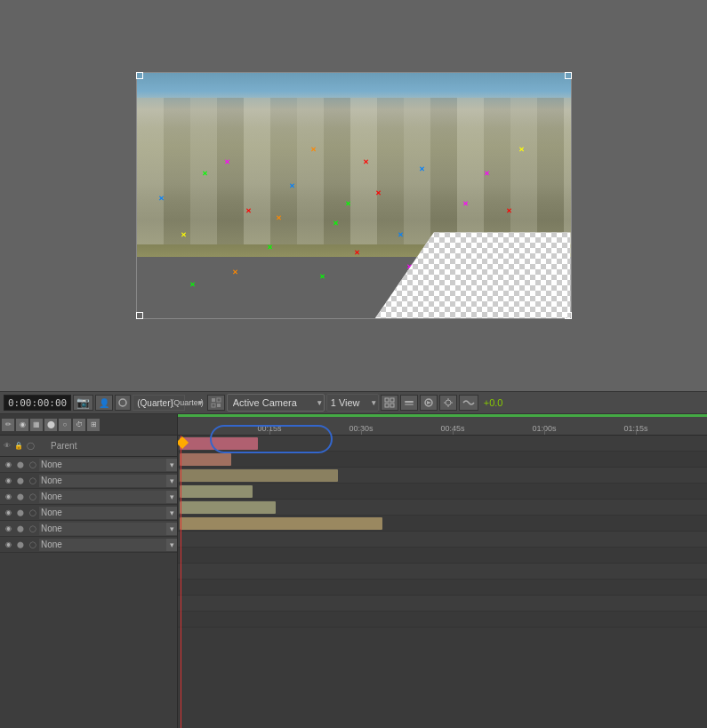 The image size is (707, 728). I want to click on work-area-bar, so click(443, 416).